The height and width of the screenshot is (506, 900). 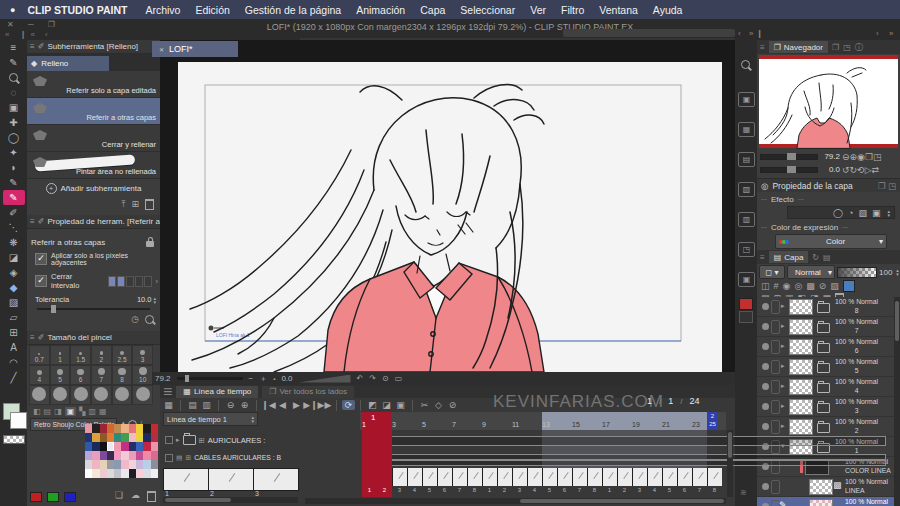 I want to click on zoom-out-button: −, so click(x=252, y=378).